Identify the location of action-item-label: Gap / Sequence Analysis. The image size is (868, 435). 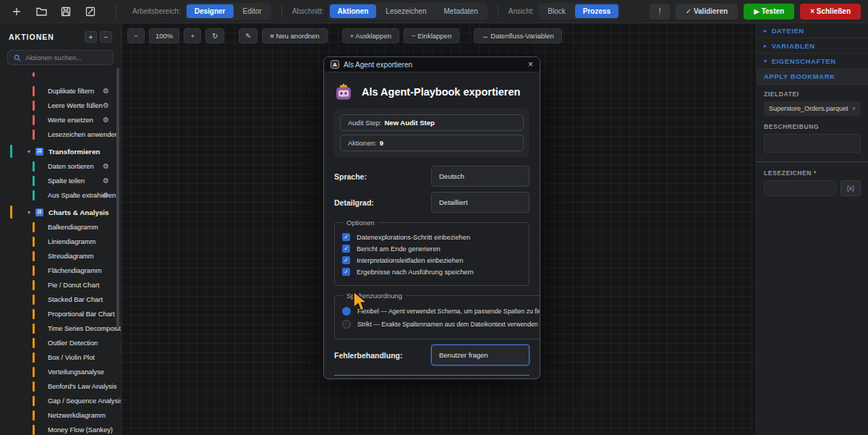
(85, 401).